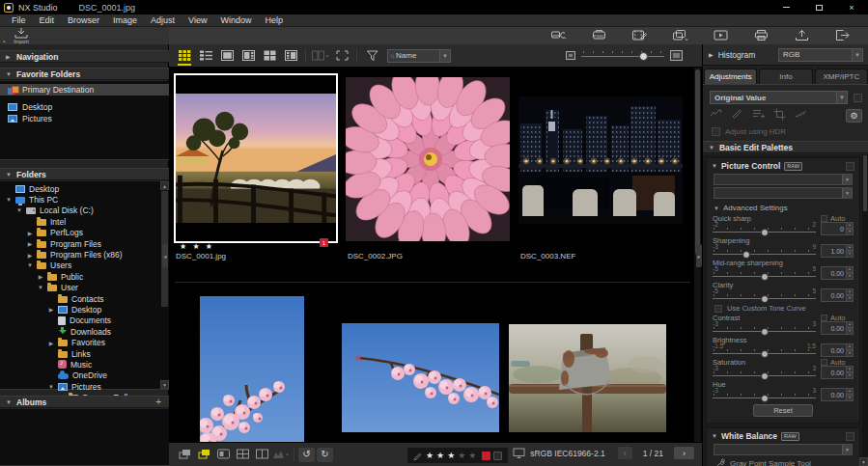 The image size is (868, 466). I want to click on copy-adjustments-icon: .vst{stroke:currentColor;fill:none;strok…, so click(716, 116).